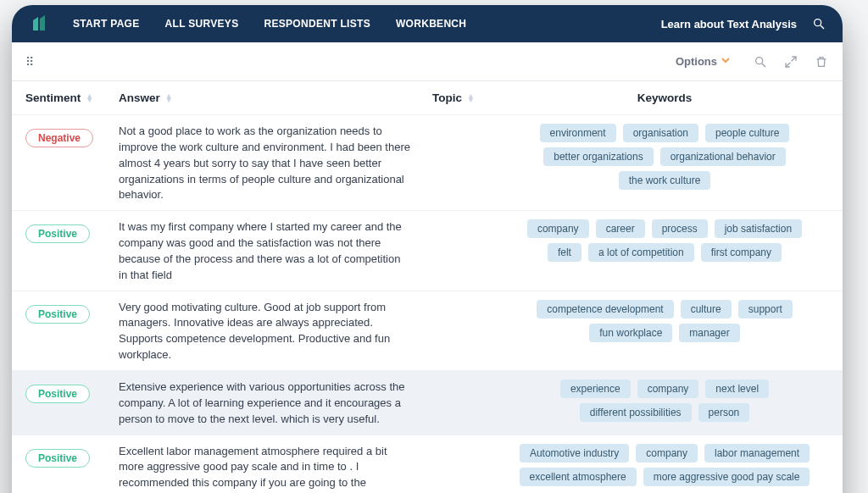  What do you see at coordinates (726, 61) in the screenshot?
I see `chevron-down-icon` at bounding box center [726, 61].